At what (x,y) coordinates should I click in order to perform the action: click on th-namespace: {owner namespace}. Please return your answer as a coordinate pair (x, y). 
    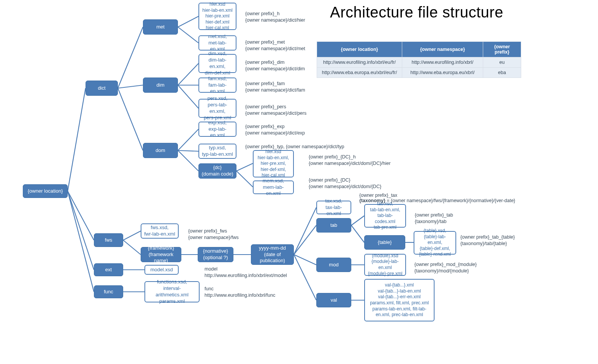
    Looking at the image, I should click on (443, 49).